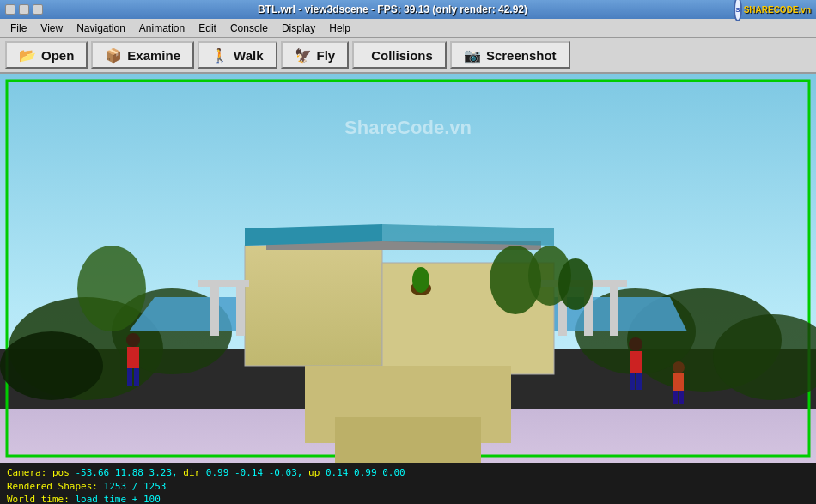 Image resolution: width=816 pixels, height=504 pixels. I want to click on camera-pos: -53.66 11.88 3.23,, so click(129, 472).